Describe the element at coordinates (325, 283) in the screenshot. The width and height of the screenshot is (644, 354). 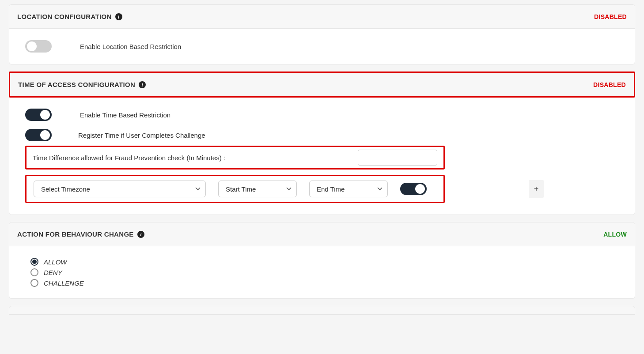
I see `radio-challenge: CHALLENGE` at that location.